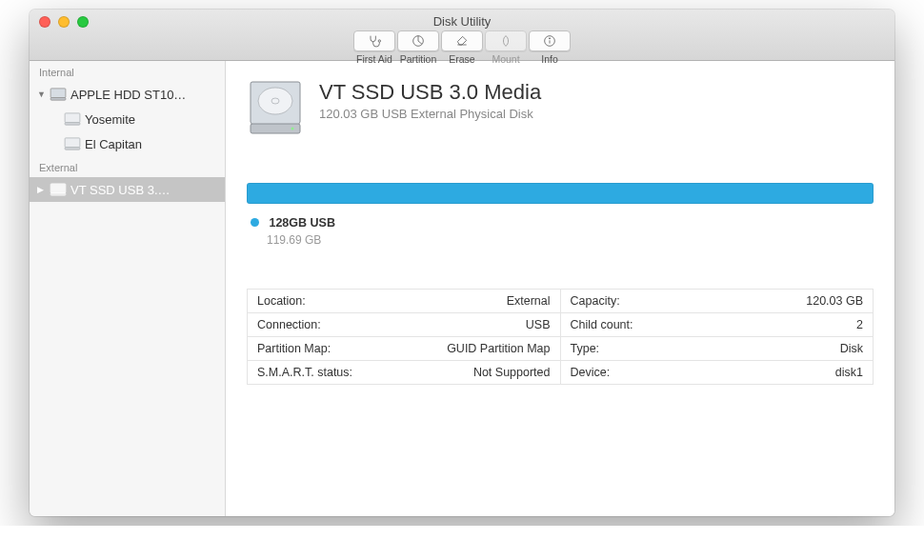 This screenshot has width=924, height=560. What do you see at coordinates (431, 92) in the screenshot?
I see `disk-title: VT SSD USB 3.0 Media` at bounding box center [431, 92].